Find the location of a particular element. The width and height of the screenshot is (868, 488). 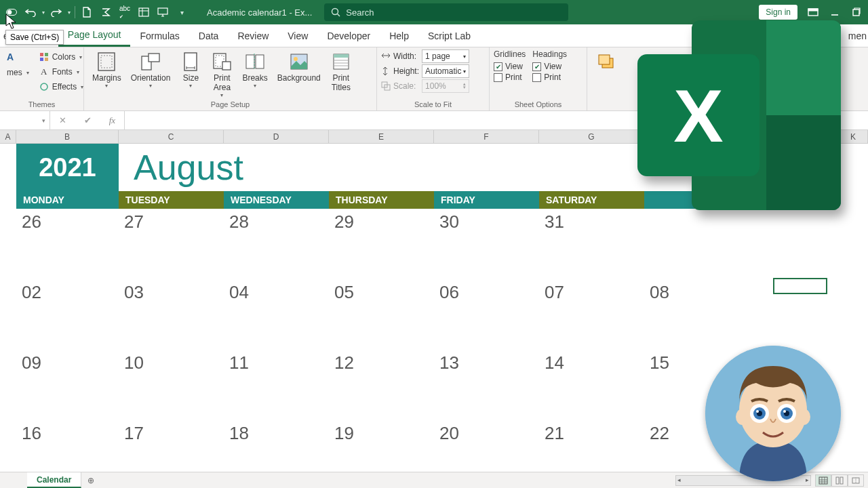

autosave-toggle is located at coordinates (12, 12).